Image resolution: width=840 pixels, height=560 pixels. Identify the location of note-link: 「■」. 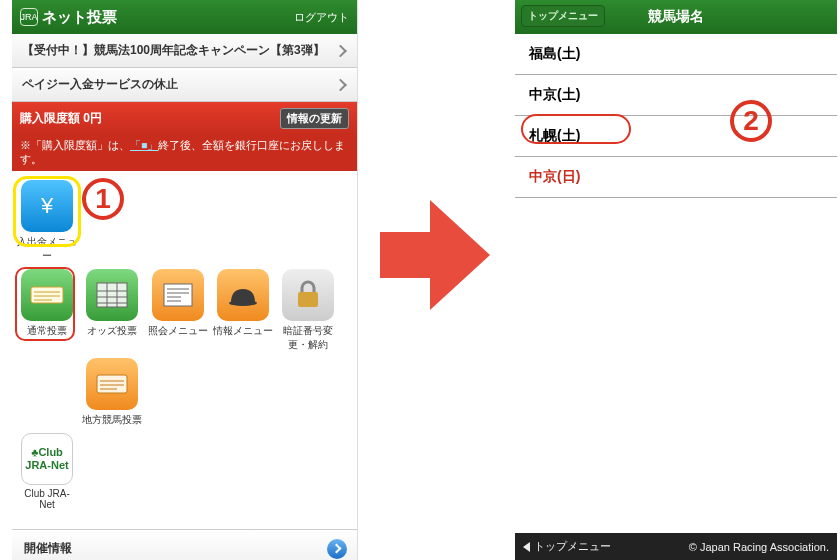
(144, 145).